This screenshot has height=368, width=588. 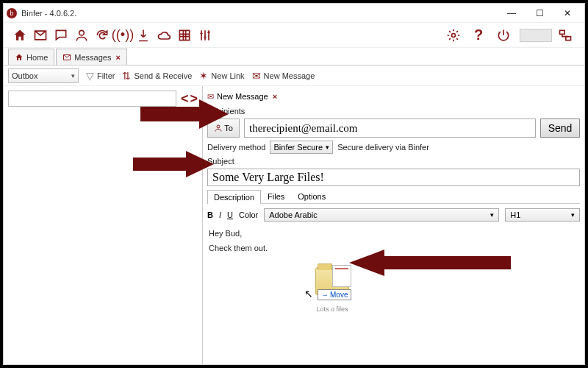 What do you see at coordinates (229, 128) in the screenshot?
I see `to-label: To` at bounding box center [229, 128].